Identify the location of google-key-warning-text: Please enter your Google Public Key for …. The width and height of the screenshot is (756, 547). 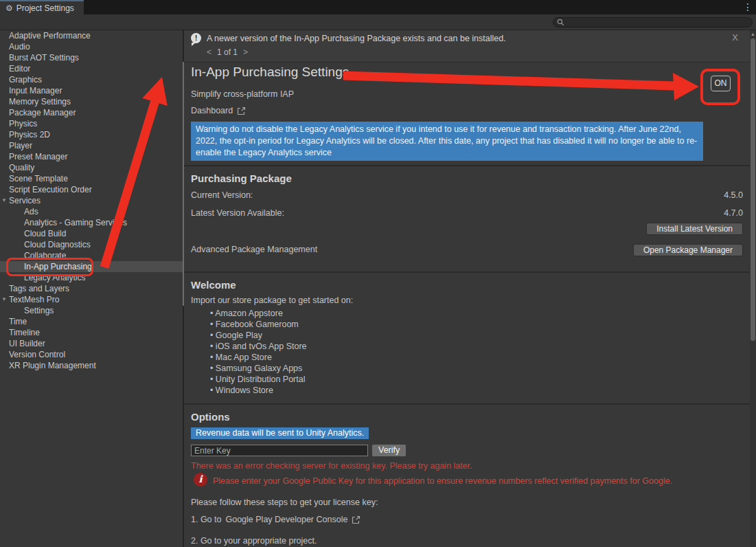
(474, 481).